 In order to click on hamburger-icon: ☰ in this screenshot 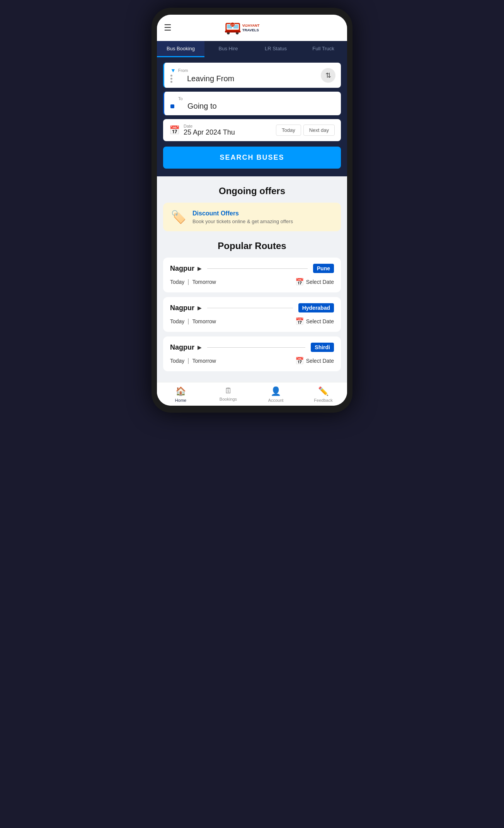, I will do `click(168, 28)`.